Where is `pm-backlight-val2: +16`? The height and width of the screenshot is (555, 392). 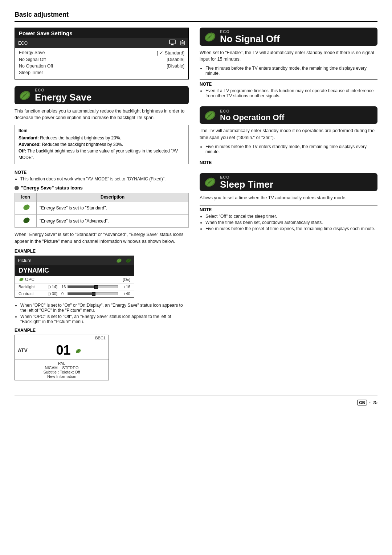 pm-backlight-val2: +16 is located at coordinates (125, 287).